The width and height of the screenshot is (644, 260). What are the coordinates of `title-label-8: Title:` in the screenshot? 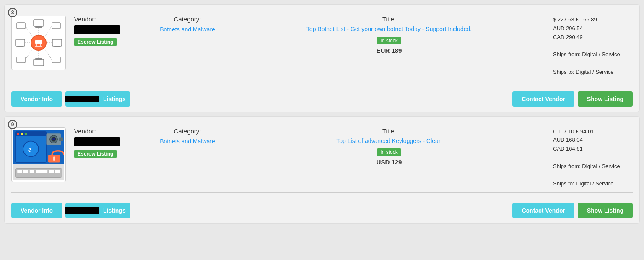 It's located at (389, 19).